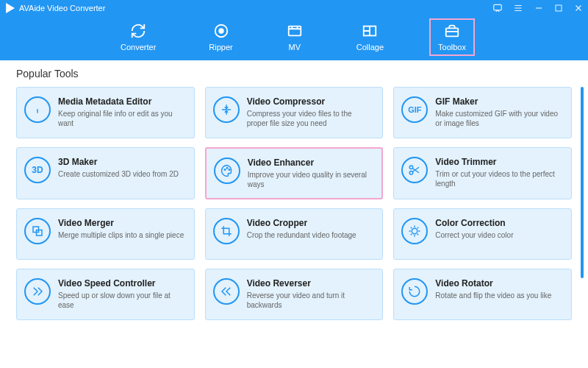 This screenshot has width=588, height=368. I want to click on toolbox-icon, so click(452, 31).